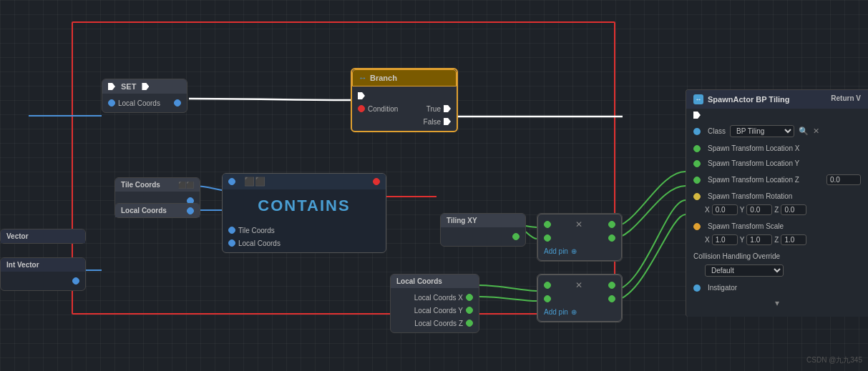 The height and width of the screenshot is (371, 868). What do you see at coordinates (697, 132) in the screenshot?
I see `panel-class-pin` at bounding box center [697, 132].